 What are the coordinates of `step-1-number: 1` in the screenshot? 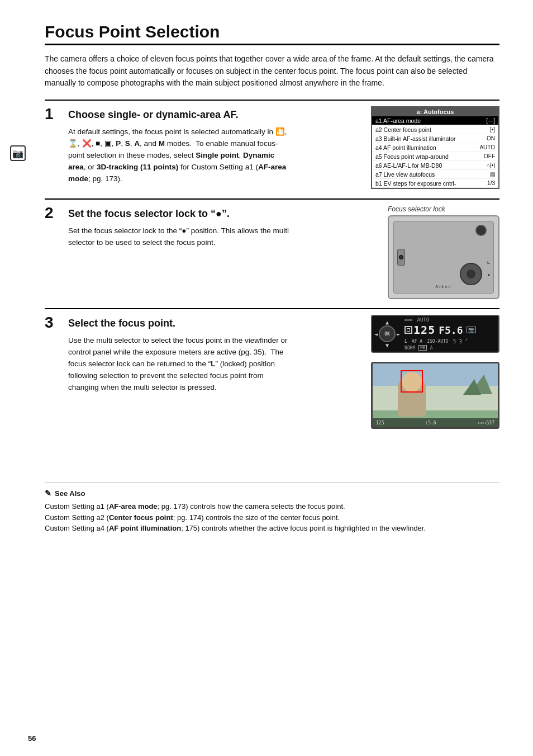 It's located at (55, 114).